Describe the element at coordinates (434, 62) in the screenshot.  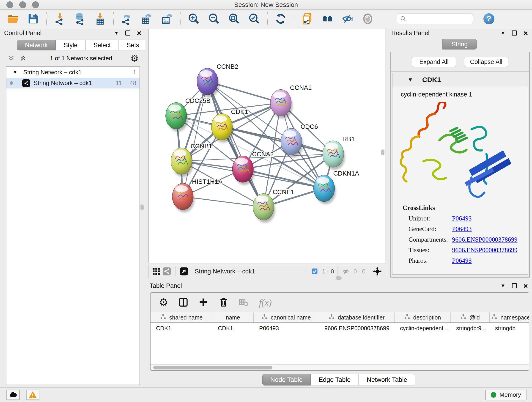
I see `expand-all-button: Expand All` at that location.